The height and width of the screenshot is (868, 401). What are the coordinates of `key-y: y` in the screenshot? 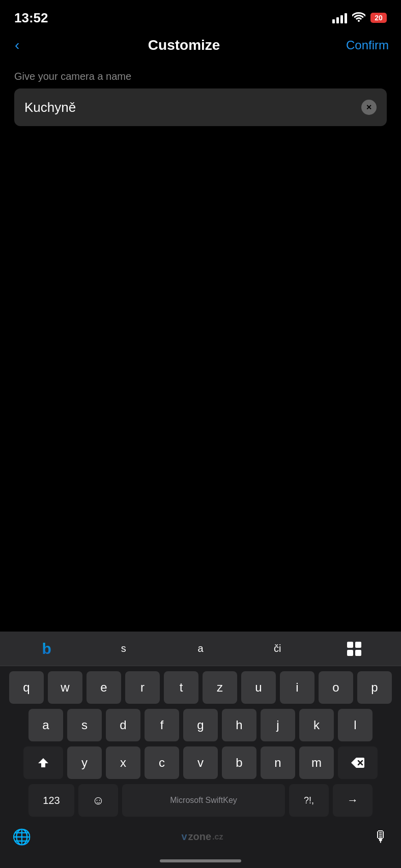 It's located at (84, 763).